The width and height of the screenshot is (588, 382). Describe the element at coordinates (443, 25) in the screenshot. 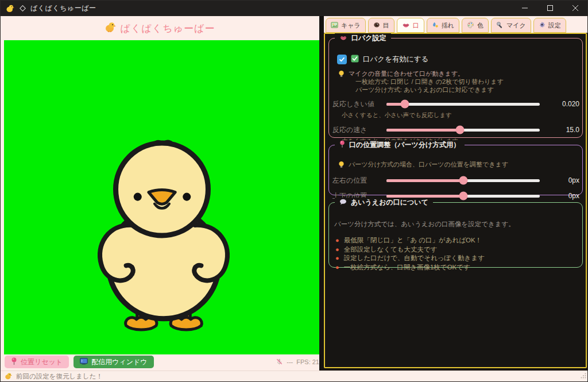

I see `tab-sway: 揺れ` at that location.